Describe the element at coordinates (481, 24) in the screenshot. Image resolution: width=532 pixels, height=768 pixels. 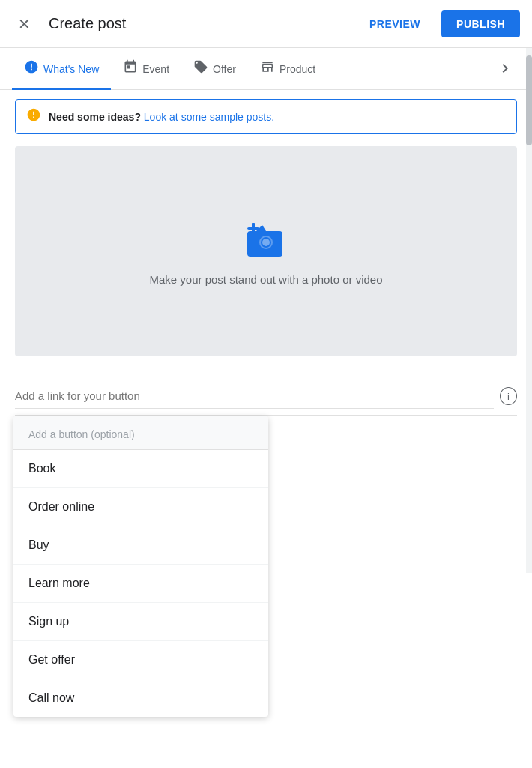
I see `publish-button: PUBLISH` at that location.